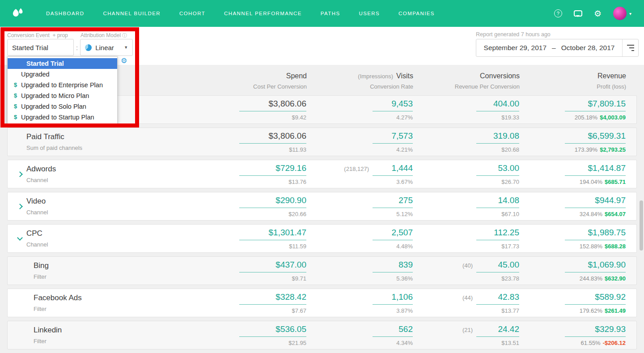 The image size is (644, 353). I want to click on table-row: LinkedinFilter$536.05$21.955624.34%(21)2…, so click(322, 335).